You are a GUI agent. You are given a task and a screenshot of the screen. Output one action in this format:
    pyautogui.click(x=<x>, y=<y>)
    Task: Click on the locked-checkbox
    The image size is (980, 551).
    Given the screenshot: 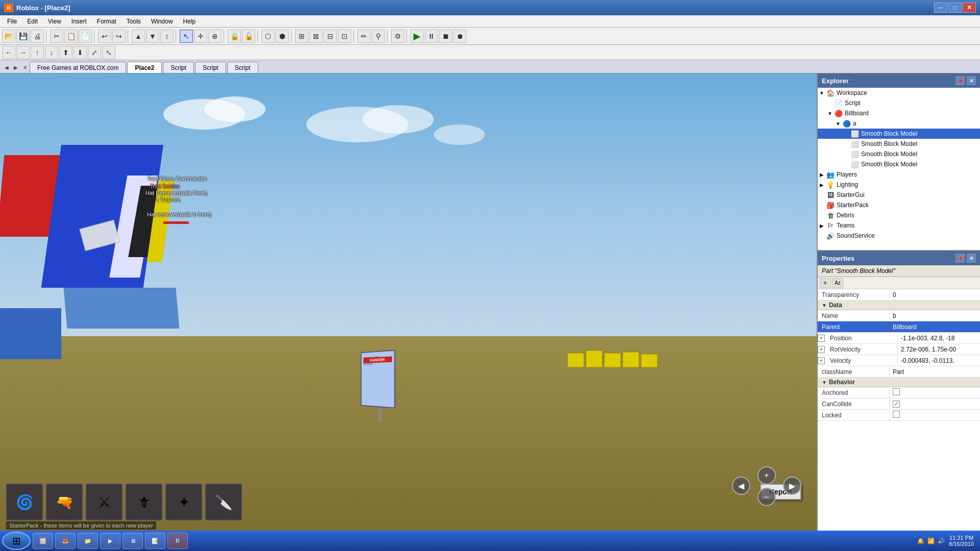 What is the action you would take?
    pyautogui.click(x=896, y=414)
    